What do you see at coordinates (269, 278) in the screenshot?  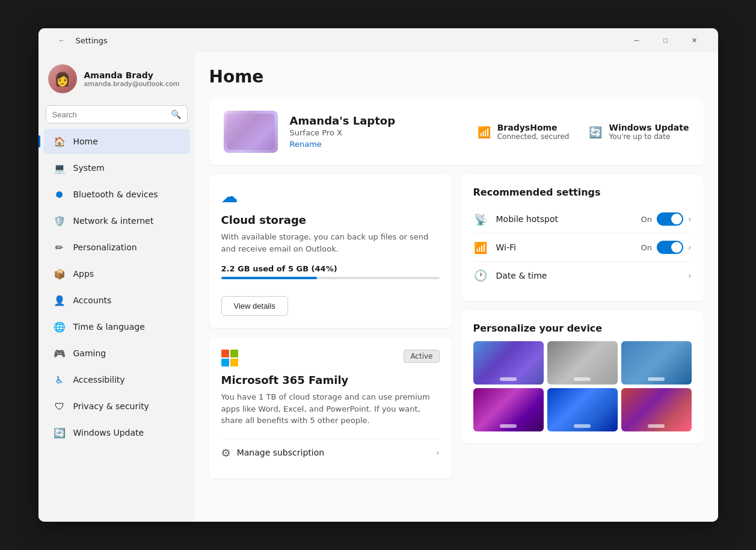 I see `storage-fill` at bounding box center [269, 278].